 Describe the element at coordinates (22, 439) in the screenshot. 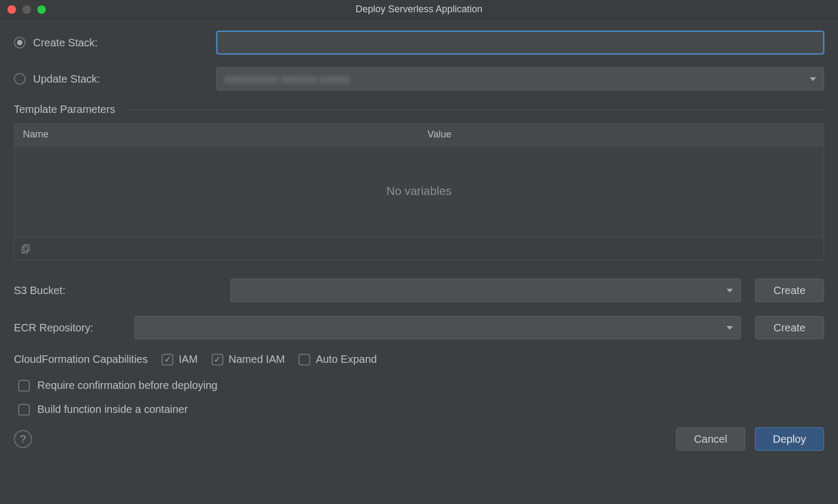

I see `help-icon: ?` at that location.